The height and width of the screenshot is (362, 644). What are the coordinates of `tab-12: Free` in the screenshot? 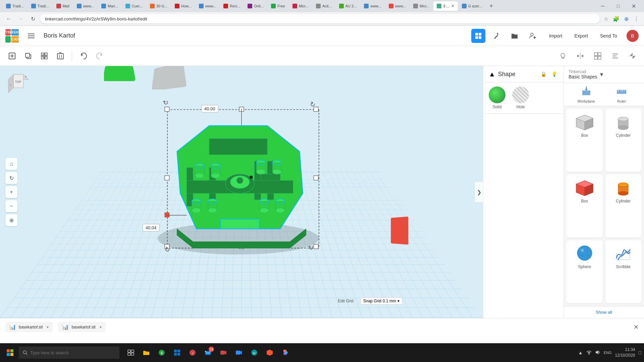 It's located at (278, 6).